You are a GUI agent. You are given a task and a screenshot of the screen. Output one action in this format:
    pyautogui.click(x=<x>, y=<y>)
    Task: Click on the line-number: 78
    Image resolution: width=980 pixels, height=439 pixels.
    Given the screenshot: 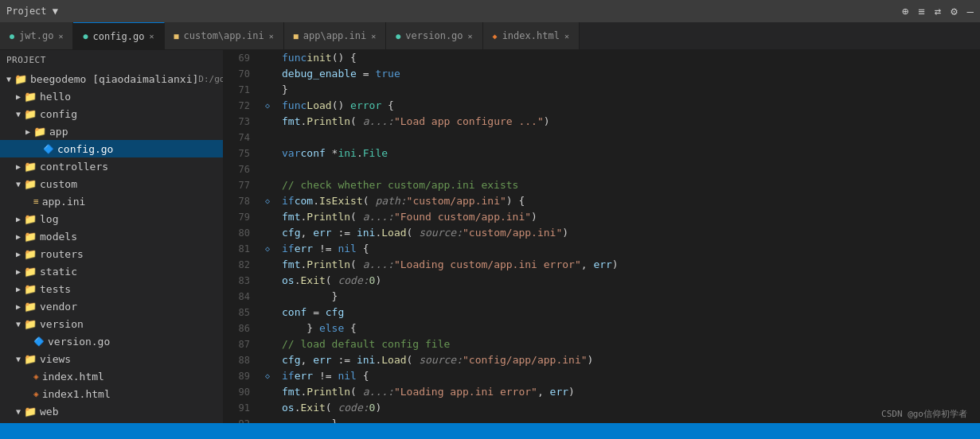 What is the action you would take?
    pyautogui.click(x=240, y=201)
    